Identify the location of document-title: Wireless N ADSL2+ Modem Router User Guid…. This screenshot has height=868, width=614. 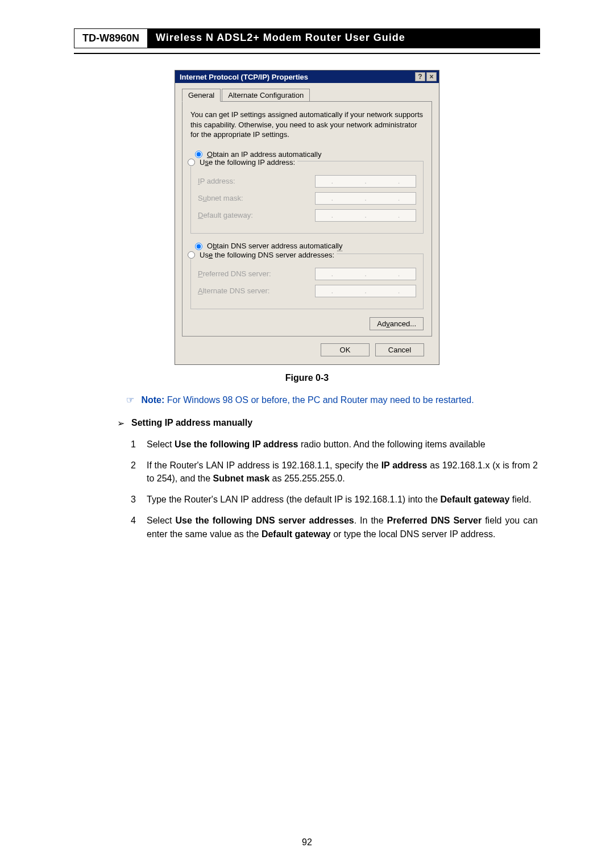
(344, 39).